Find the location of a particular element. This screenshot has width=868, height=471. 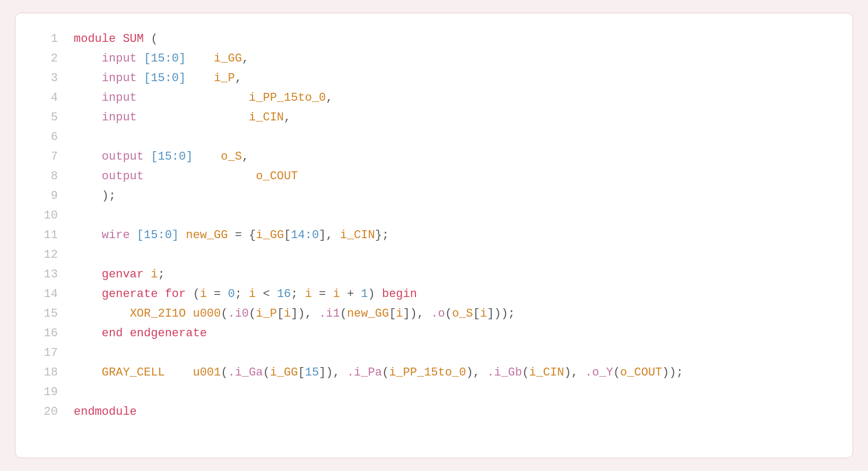

code-line: 9 ); is located at coordinates (434, 196).